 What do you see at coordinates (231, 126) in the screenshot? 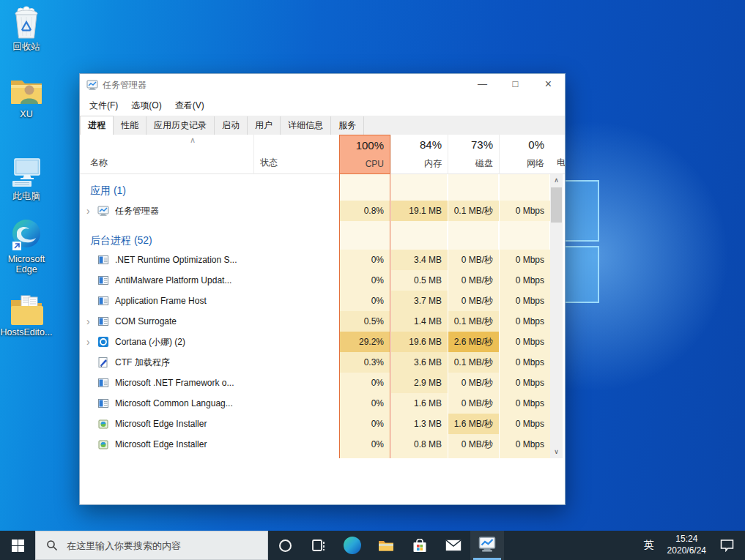
I see `tab-启动: 启动` at bounding box center [231, 126].